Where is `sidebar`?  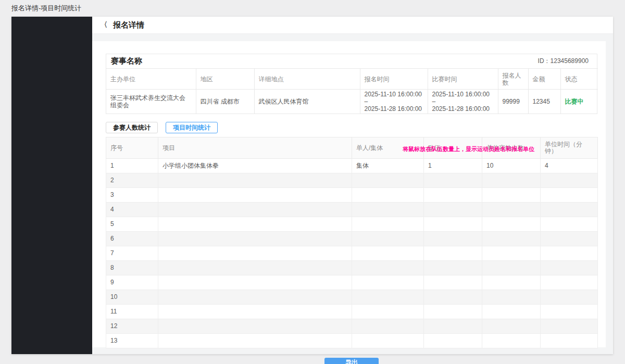 sidebar is located at coordinates (52, 185).